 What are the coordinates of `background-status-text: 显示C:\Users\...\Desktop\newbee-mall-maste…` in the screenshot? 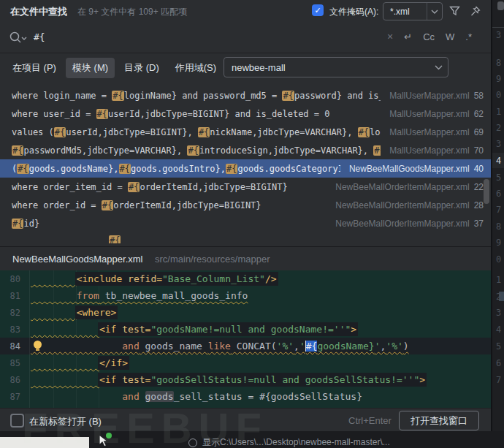 It's located at (289, 442).